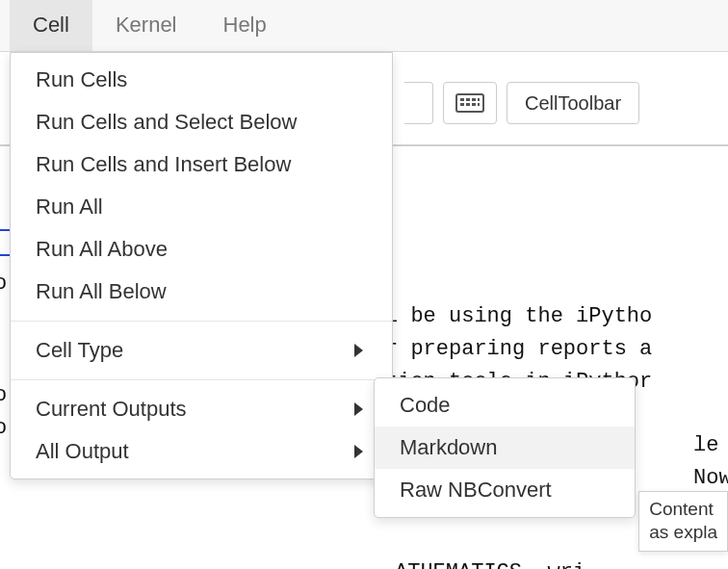  What do you see at coordinates (101, 292) in the screenshot?
I see `menu-run-all-below-label: Run All Below` at bounding box center [101, 292].